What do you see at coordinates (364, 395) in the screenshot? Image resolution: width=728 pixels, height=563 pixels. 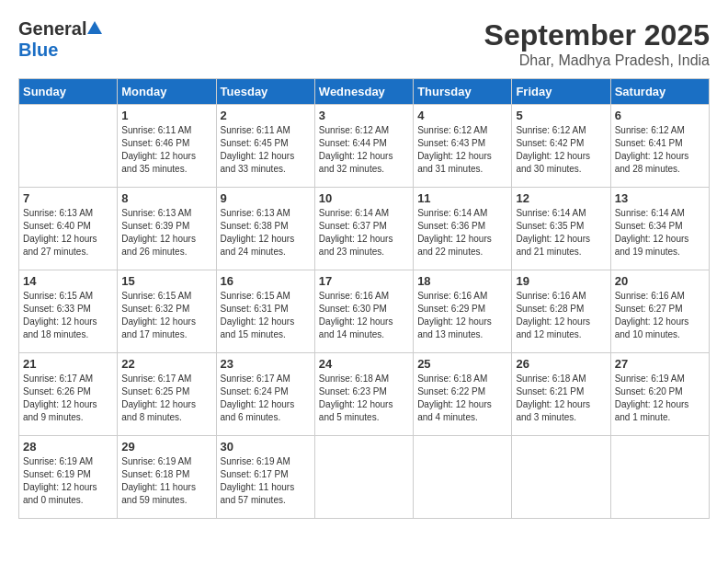 I see `calendar-cell: 24Sunrise: 6:18 AM Sunset: 6:23 PM Dayli…` at bounding box center [364, 395].